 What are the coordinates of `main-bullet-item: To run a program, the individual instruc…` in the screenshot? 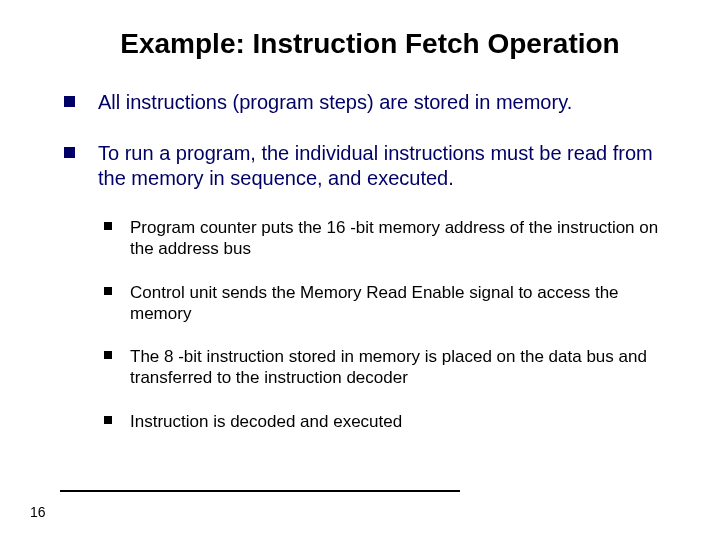 It's located at (367, 166).